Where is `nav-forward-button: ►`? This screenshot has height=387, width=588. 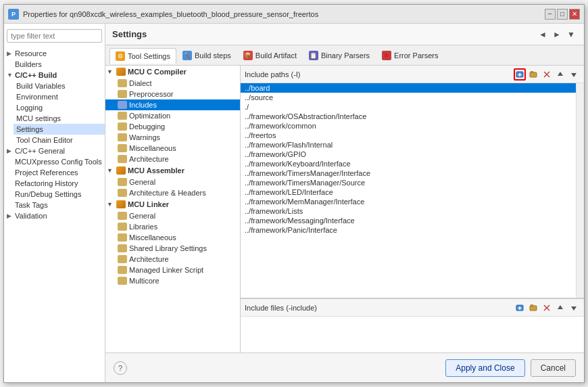 nav-forward-button: ► is located at coordinates (557, 35).